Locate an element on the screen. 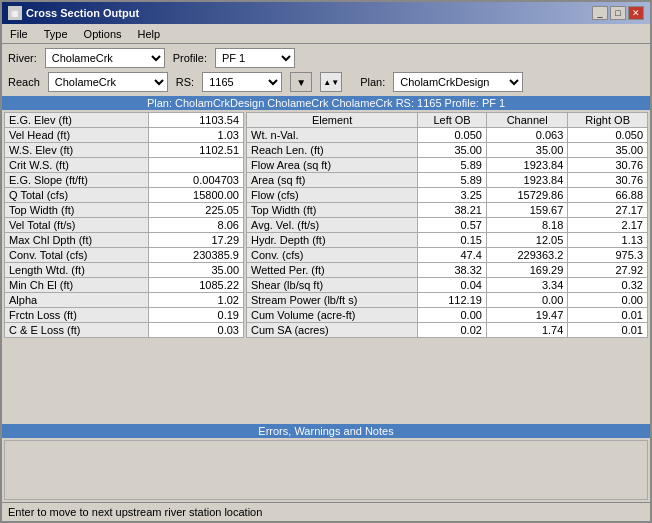  table-row: Max Chl Dpth (ft)17.29 is located at coordinates (124, 240).